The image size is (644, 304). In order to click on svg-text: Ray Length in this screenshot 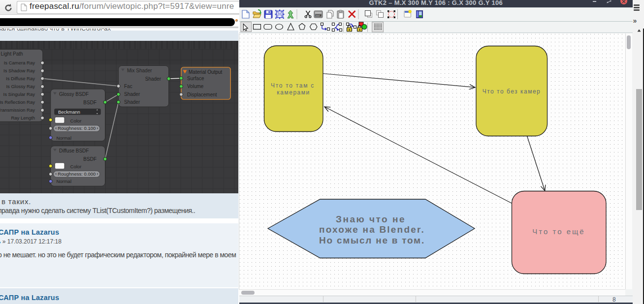, I will do `click(23, 118)`.